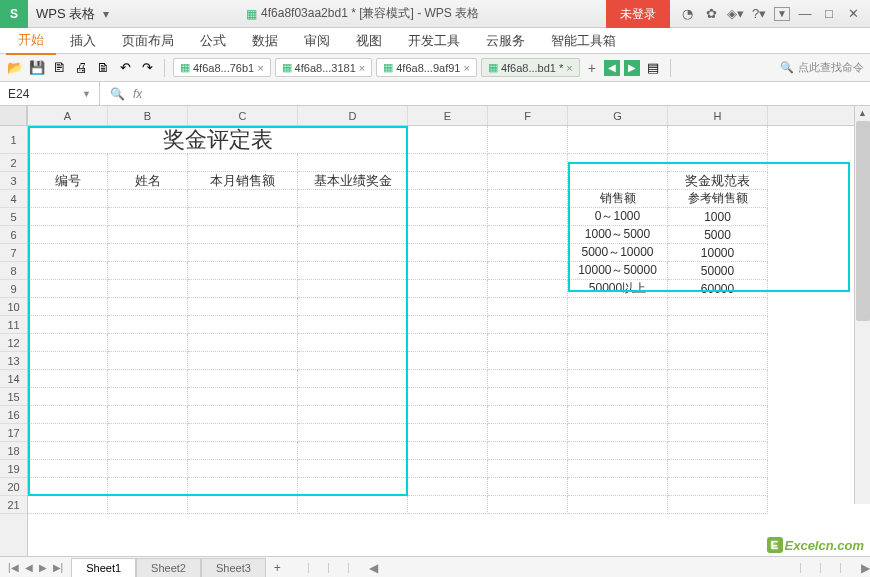 The width and height of the screenshot is (870, 577). Describe the element at coordinates (86, 94) in the screenshot. I see `dropdown-icon: ▼` at that location.